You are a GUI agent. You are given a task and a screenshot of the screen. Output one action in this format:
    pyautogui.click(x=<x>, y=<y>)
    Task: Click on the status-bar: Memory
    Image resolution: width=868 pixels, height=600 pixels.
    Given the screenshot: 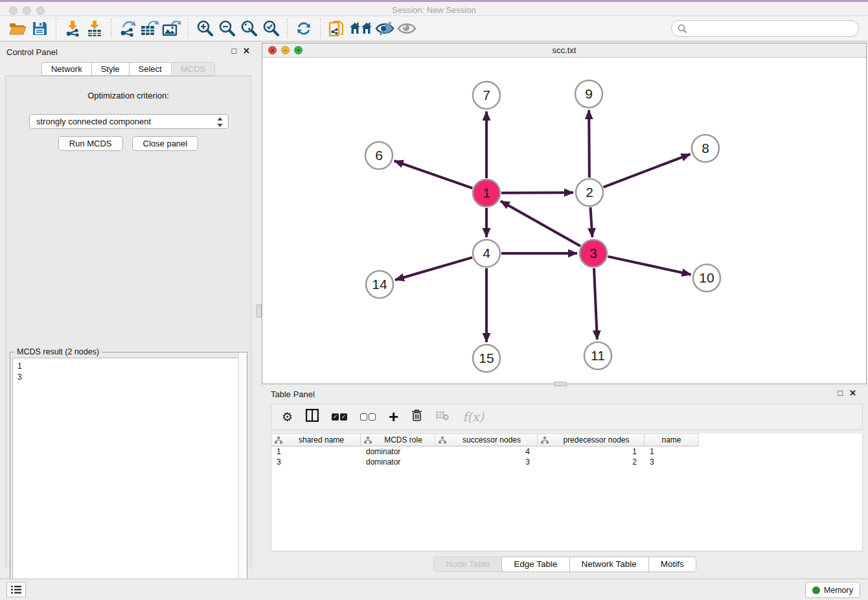 What is the action you would take?
    pyautogui.click(x=434, y=590)
    